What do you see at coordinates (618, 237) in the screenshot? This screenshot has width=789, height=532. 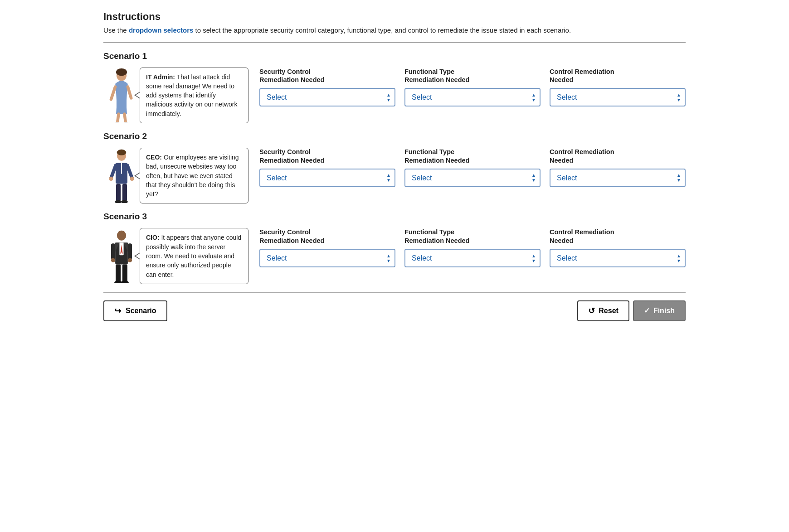 I see `dropdown-label-s3-control: Control RemediationNeeded` at bounding box center [618, 237].